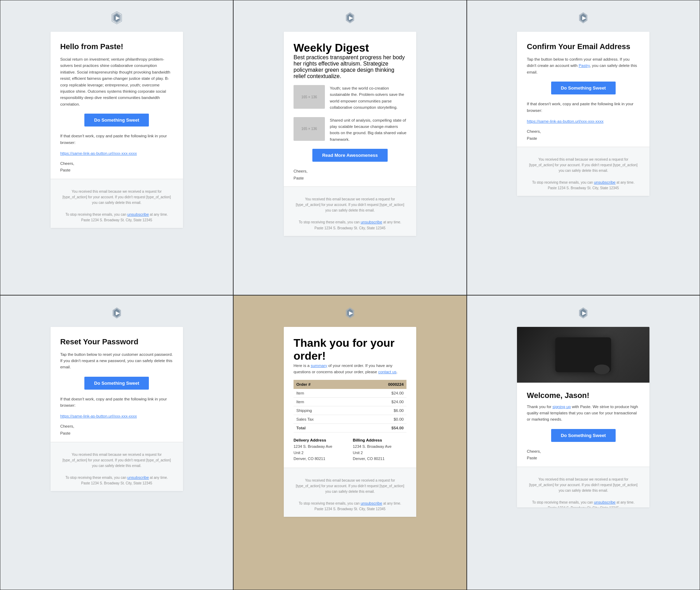 This screenshot has width=700, height=590. What do you see at coordinates (117, 313) in the screenshot?
I see `paste-logo-4: ▶` at bounding box center [117, 313].